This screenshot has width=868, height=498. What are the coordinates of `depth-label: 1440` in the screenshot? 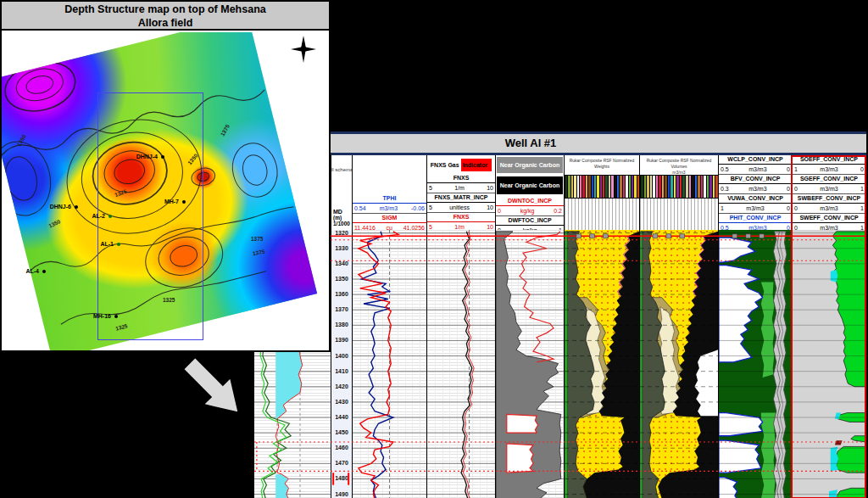 It's located at (342, 417).